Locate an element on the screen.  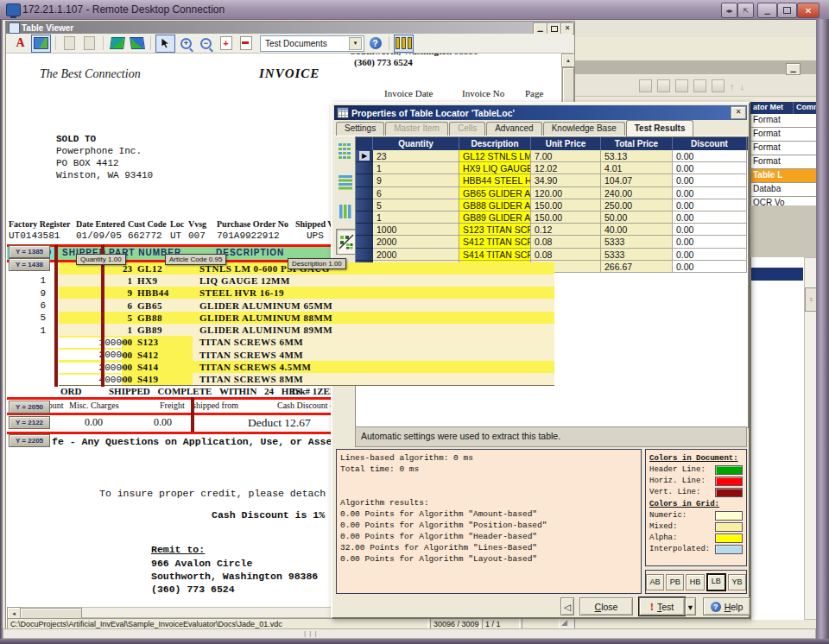
grid-cell: 6 is located at coordinates (416, 193).